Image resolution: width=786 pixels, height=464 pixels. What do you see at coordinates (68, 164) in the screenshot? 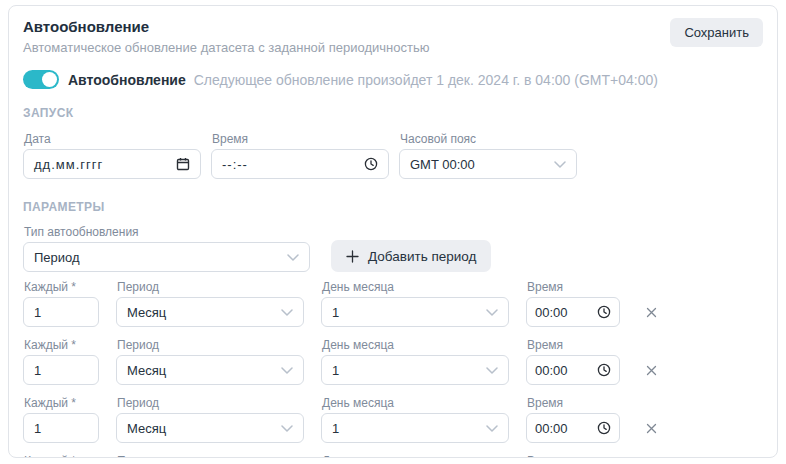
I see `date-placeholder: дд.мм.гггг` at bounding box center [68, 164].